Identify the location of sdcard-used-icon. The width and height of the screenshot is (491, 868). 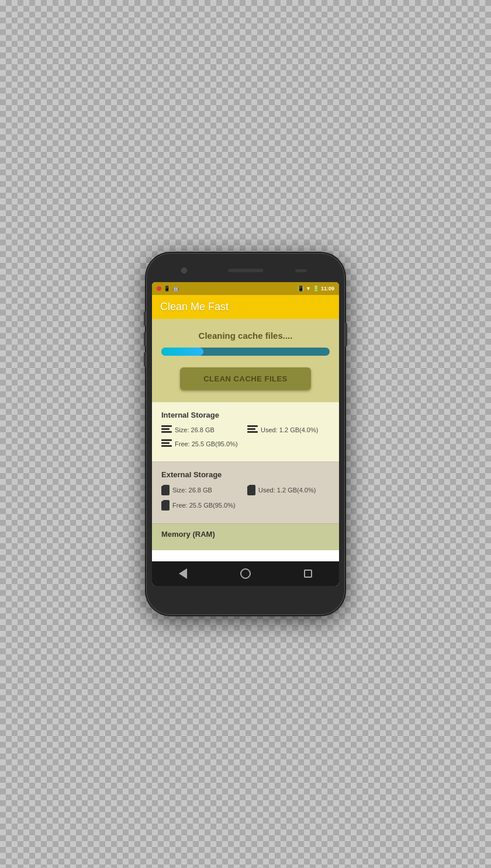
(251, 490).